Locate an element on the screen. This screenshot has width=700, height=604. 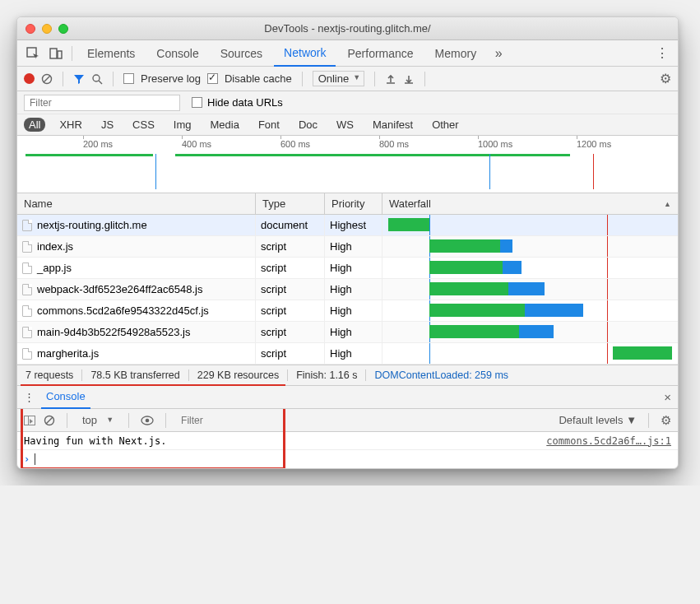
drawer-kebab-icon: ⋮ is located at coordinates (30, 397).